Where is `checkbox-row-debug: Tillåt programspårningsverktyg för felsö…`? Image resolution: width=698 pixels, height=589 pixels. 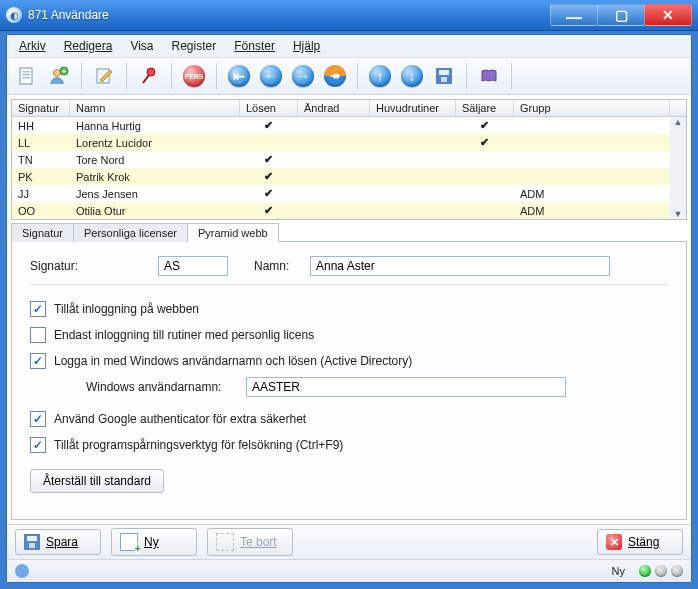
checkbox-row-debug: Tillåt programspårningsverktyg för felsö… is located at coordinates (349, 445).